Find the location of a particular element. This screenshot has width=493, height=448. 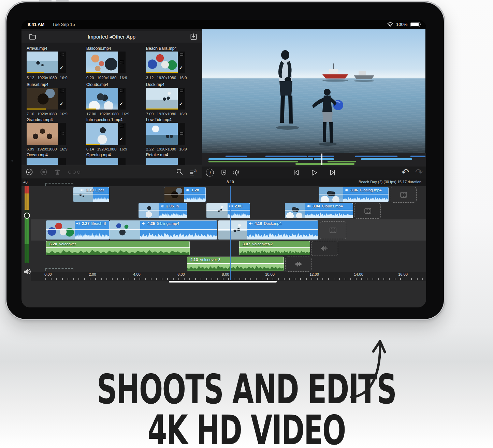

timeline-clip-introspection: 2.05In is located at coordinates (163, 211).